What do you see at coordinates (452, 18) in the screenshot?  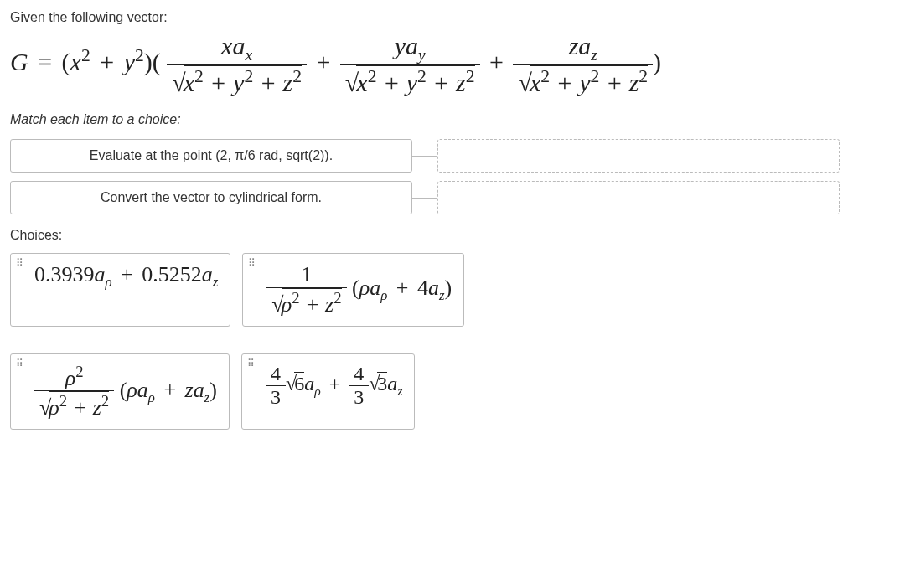 I see `intro-text: Given the following vector:` at bounding box center [452, 18].